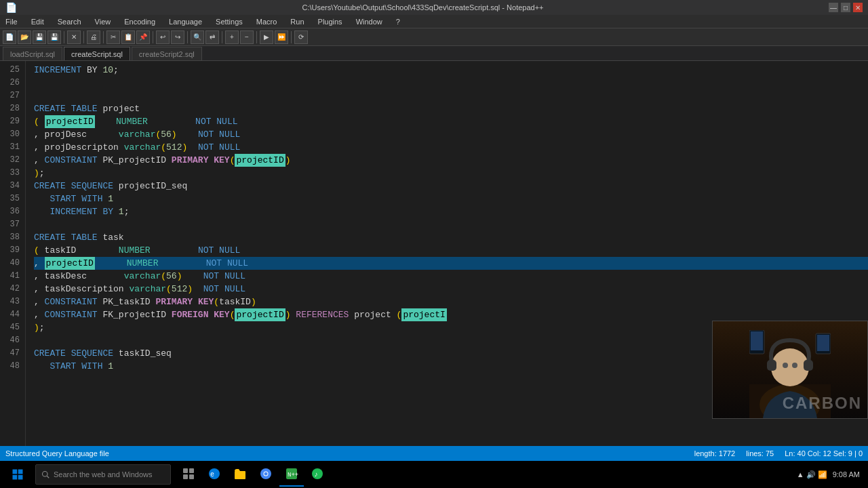 This screenshot has height=488, width=868. What do you see at coordinates (240, 474) in the screenshot?
I see `taskbar-explorer` at bounding box center [240, 474].